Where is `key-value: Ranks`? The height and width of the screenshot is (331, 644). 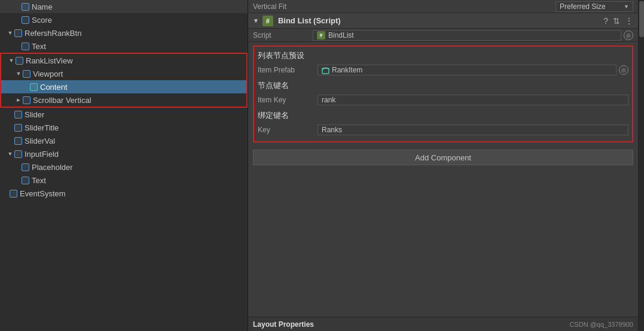 key-value: Ranks is located at coordinates (332, 130).